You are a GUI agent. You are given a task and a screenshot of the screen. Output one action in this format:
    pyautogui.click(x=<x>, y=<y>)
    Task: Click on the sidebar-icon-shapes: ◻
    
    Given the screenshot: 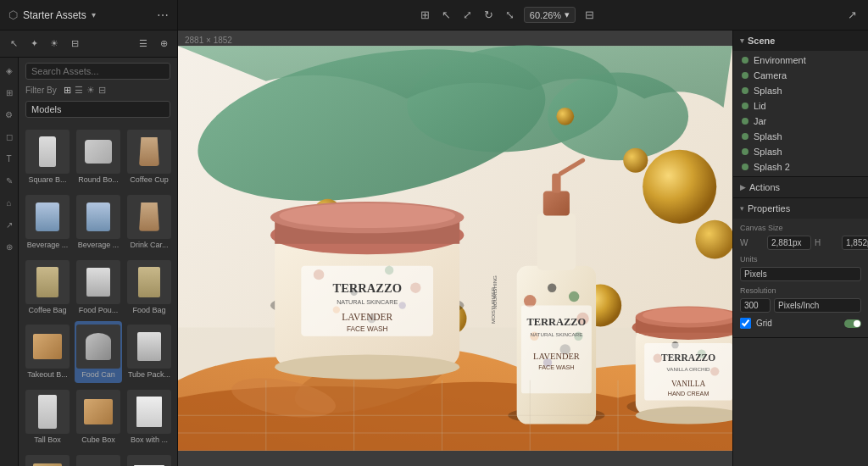 What is the action you would take?
    pyautogui.click(x=9, y=136)
    